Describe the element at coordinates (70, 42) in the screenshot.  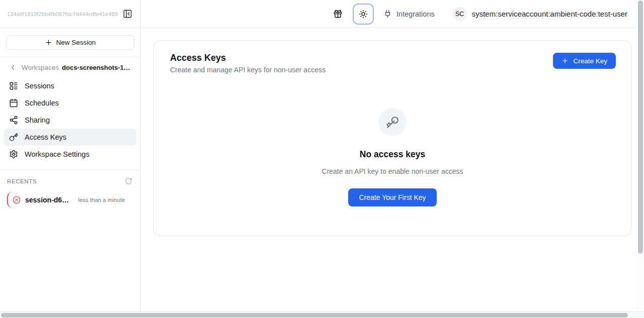
I see `new-session-button: New Session` at that location.